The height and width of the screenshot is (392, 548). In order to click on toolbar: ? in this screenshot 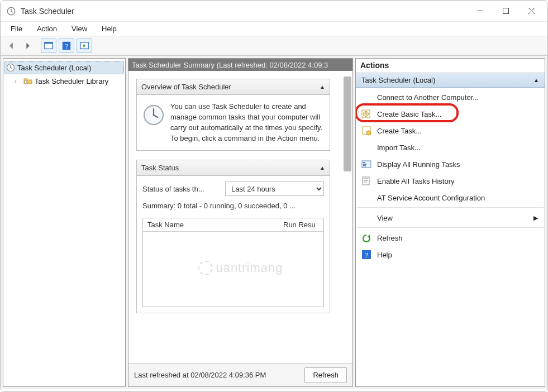, I will do `click(274, 46)`.